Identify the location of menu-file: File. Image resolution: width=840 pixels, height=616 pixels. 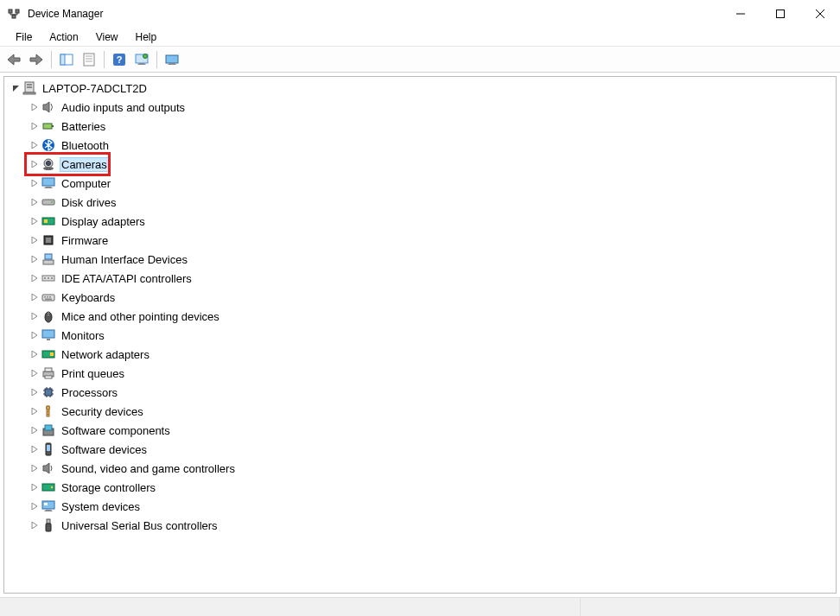
(24, 37).